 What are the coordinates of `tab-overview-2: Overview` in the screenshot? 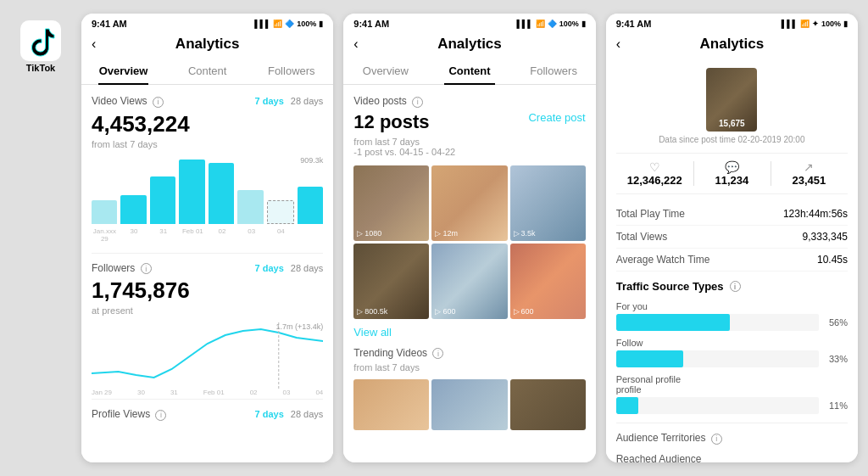 It's located at (385, 71).